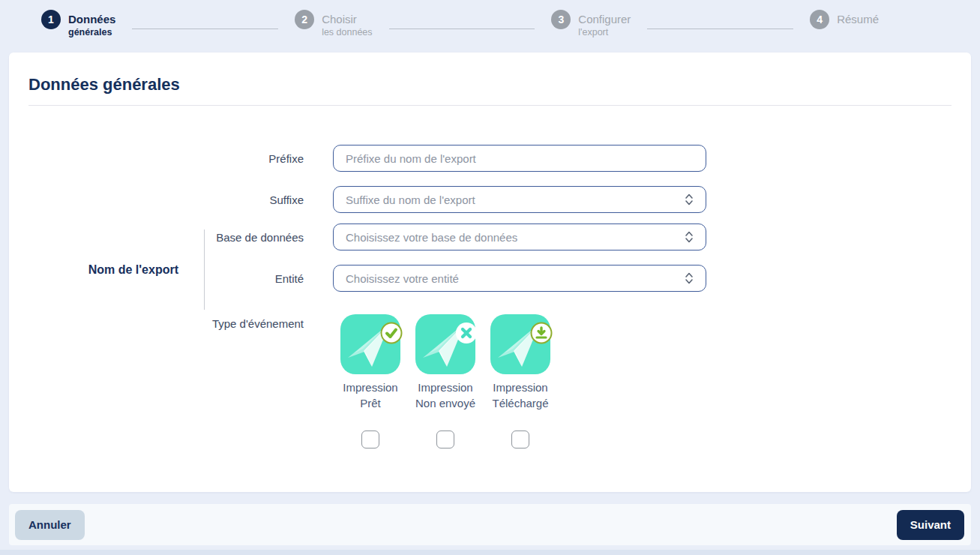 This screenshot has height=555, width=980. Describe the element at coordinates (156, 237) in the screenshot. I see `database-label: Base de données` at that location.